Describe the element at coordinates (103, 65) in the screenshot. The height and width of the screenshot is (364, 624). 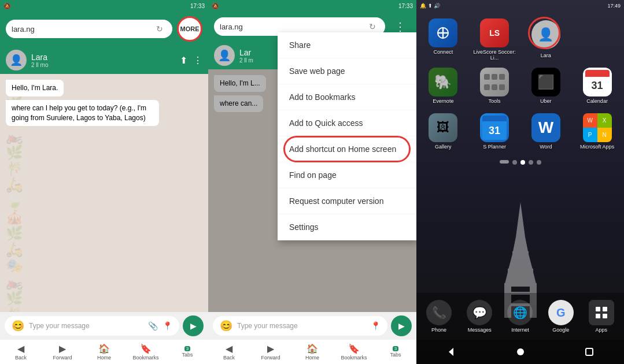
I see `contact-time-1: 2 ll mo` at that location.